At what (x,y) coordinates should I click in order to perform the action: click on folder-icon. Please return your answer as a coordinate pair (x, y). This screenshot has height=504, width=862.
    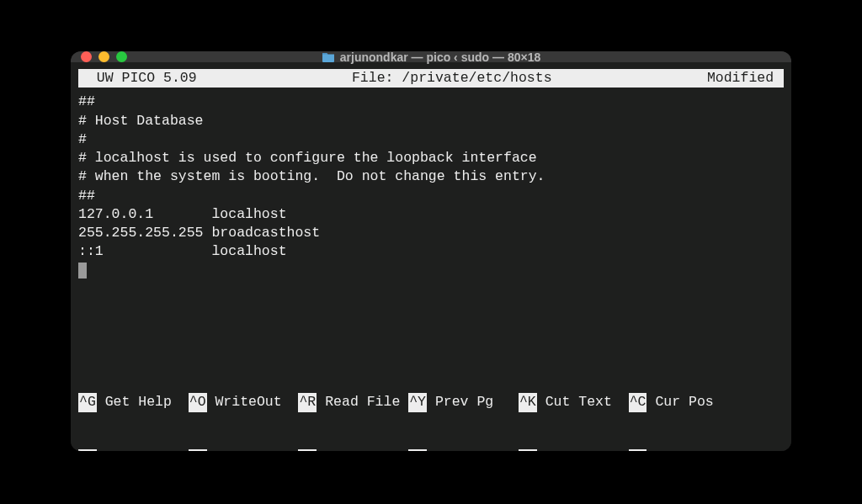
    Looking at the image, I should click on (328, 57).